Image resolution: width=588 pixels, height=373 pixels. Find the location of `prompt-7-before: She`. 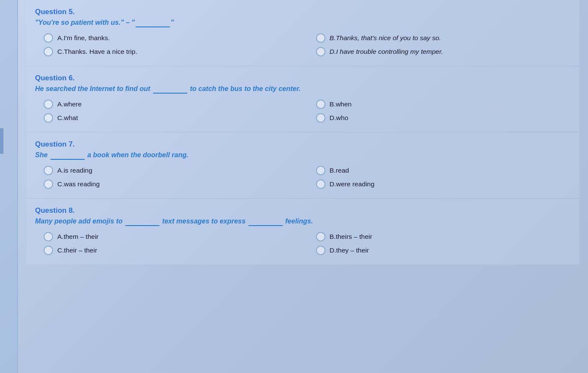

prompt-7-before: She is located at coordinates (42, 155).